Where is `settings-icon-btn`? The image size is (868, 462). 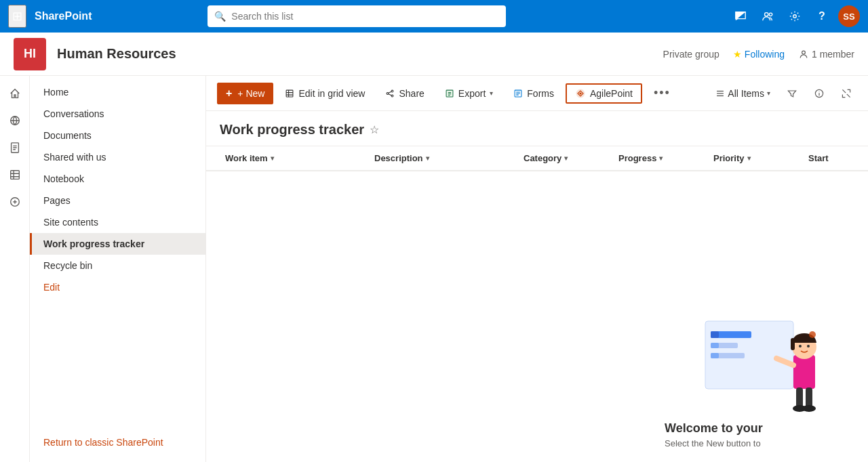 settings-icon-btn is located at coordinates (795, 16).